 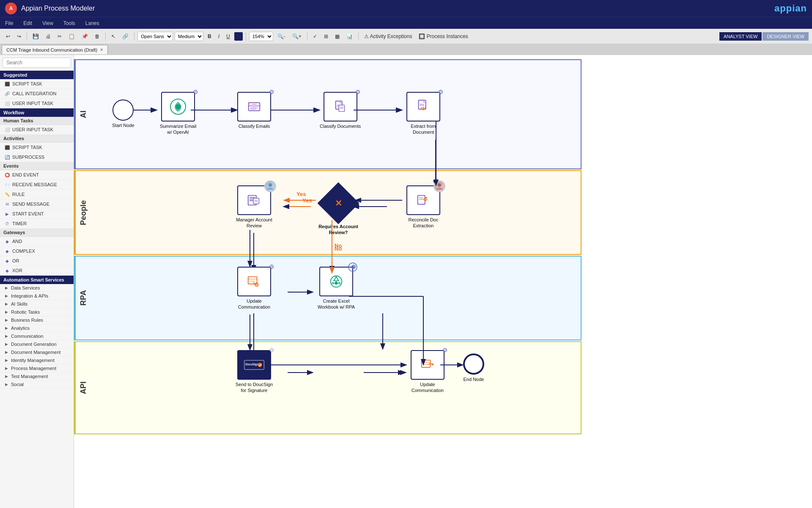 I want to click on toolbar-select: ↖, so click(x=113, y=36).